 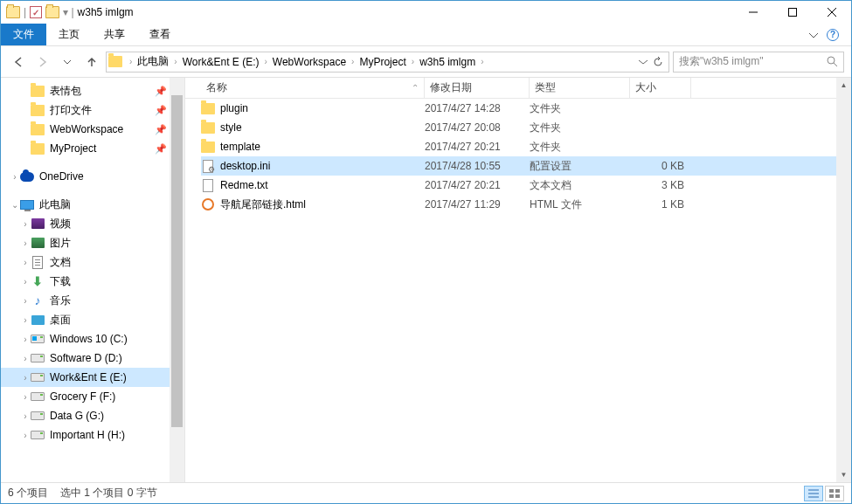 I want to click on file-row: plugin 2017/4/27 14:28 文件夹, so click(x=526, y=108).